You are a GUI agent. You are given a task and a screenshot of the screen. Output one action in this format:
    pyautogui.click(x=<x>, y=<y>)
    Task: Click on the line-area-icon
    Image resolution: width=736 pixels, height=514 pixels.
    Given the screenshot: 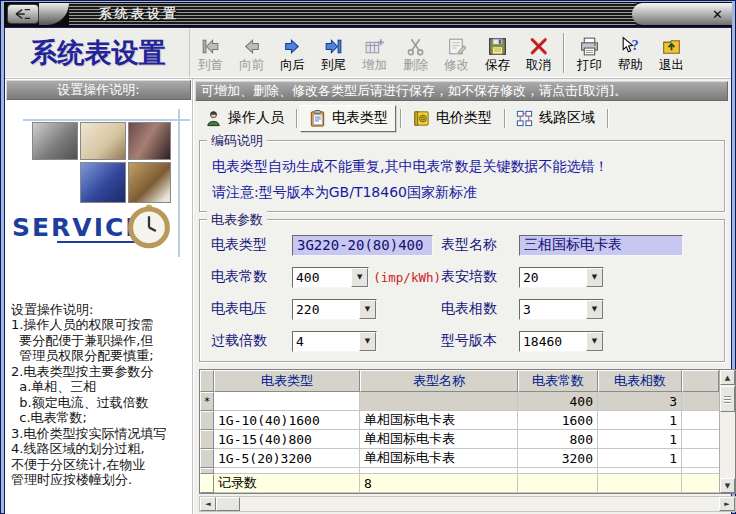 What is the action you would take?
    pyautogui.click(x=524, y=118)
    